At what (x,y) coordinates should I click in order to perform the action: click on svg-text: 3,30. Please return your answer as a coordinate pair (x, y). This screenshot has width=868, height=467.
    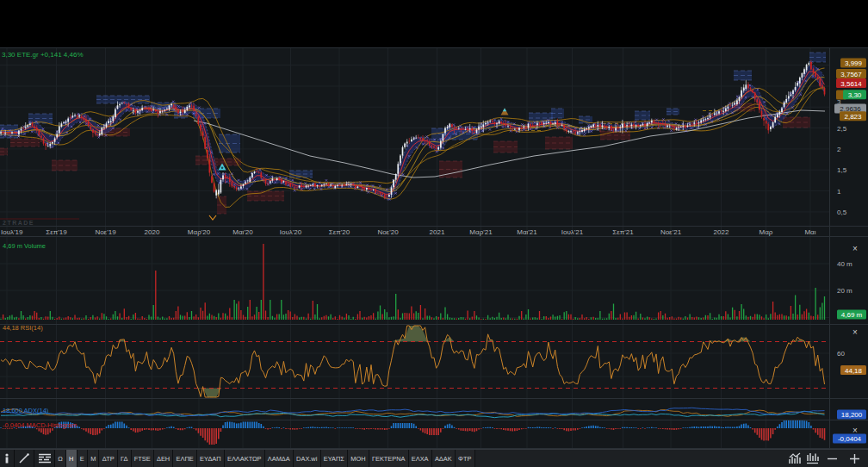
    Looking at the image, I should click on (855, 95).